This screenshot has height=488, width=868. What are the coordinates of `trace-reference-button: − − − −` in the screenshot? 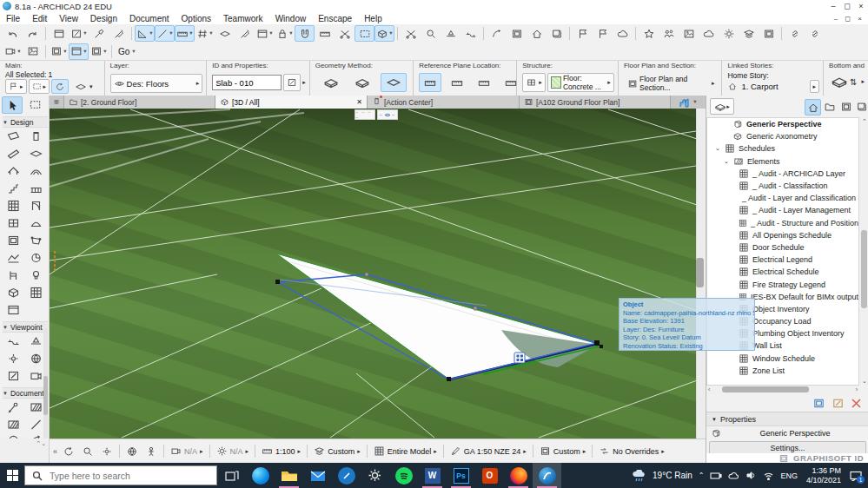 It's located at (365, 115).